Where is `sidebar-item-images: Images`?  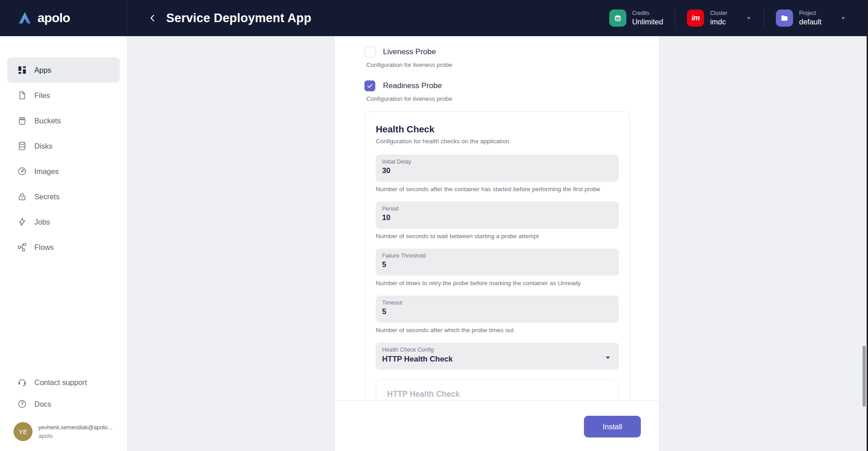
sidebar-item-images: Images is located at coordinates (63, 171).